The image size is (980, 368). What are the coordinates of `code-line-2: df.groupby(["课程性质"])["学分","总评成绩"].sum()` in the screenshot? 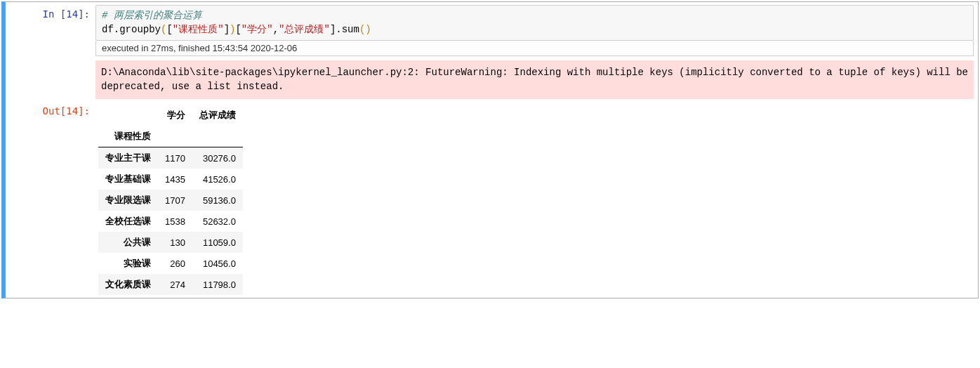 It's located at (535, 30).